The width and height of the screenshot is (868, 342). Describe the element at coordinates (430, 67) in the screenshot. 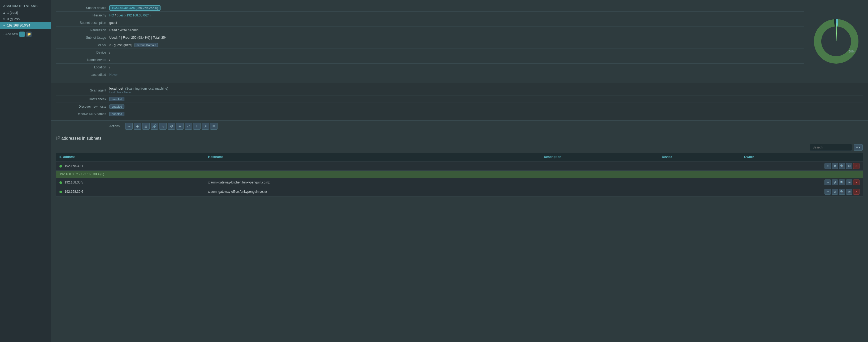

I see `location-row: Location /` at that location.